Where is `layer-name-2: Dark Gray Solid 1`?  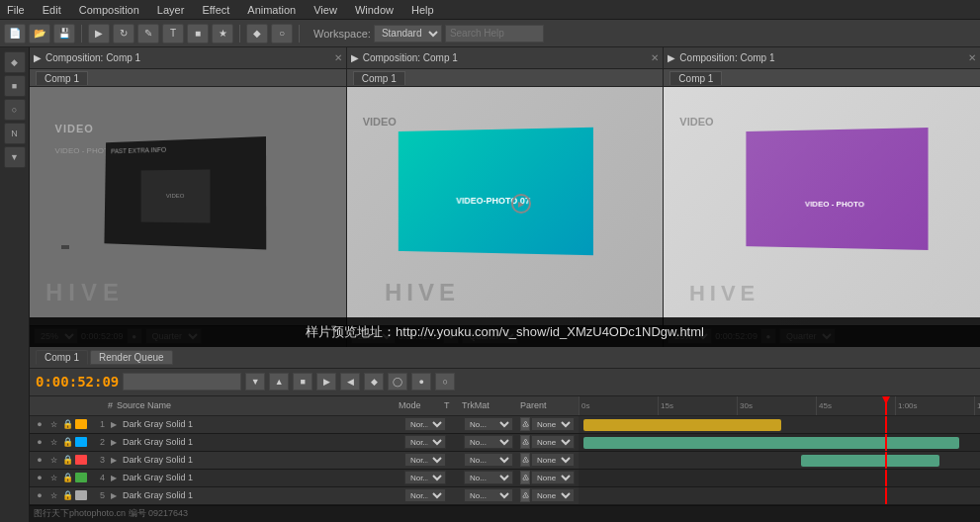
layer-name-2: Dark Gray Solid 1 is located at coordinates (263, 442).